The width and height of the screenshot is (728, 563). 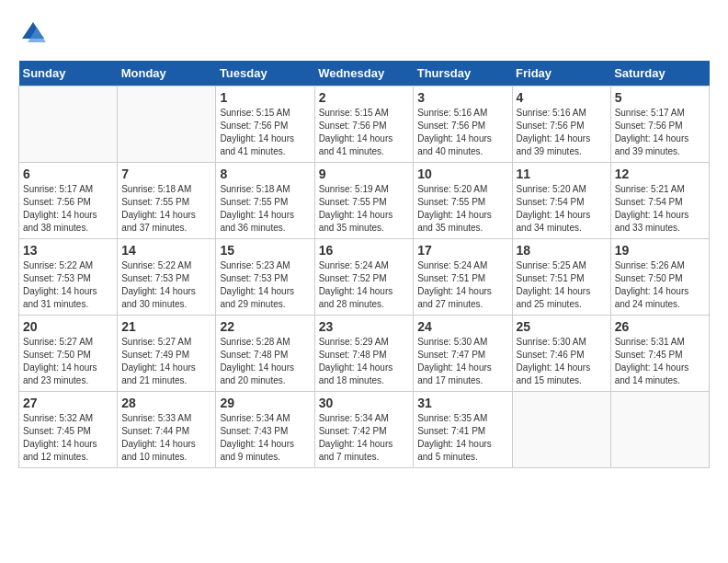 What do you see at coordinates (364, 74) in the screenshot?
I see `weekday-header: Wednesday` at bounding box center [364, 74].